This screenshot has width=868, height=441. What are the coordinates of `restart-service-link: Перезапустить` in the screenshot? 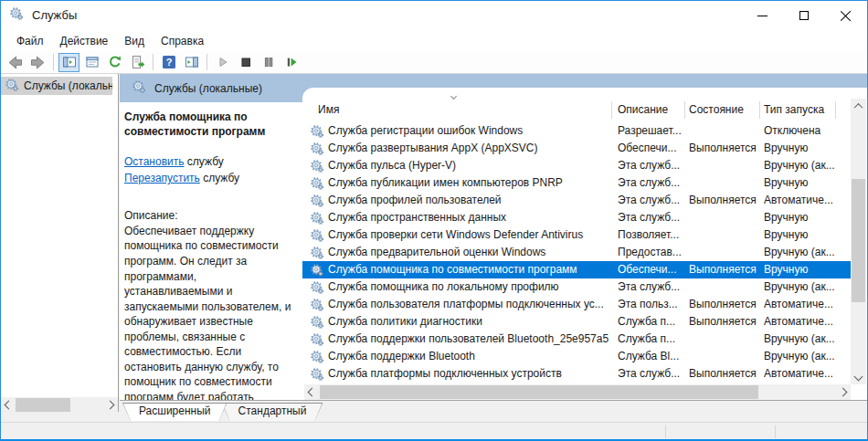 It's located at (163, 178).